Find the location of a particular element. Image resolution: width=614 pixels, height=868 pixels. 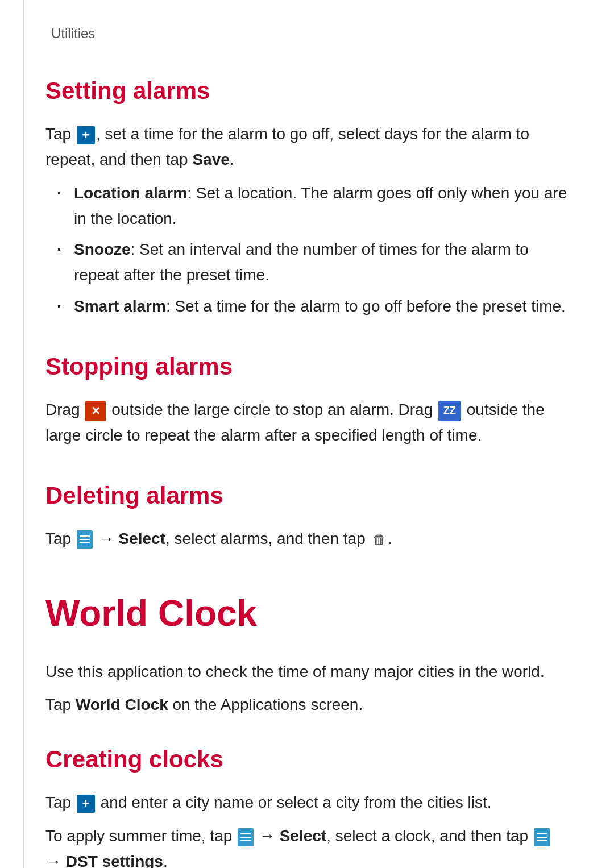

menu-icon-delete-alarms is located at coordinates (85, 539).